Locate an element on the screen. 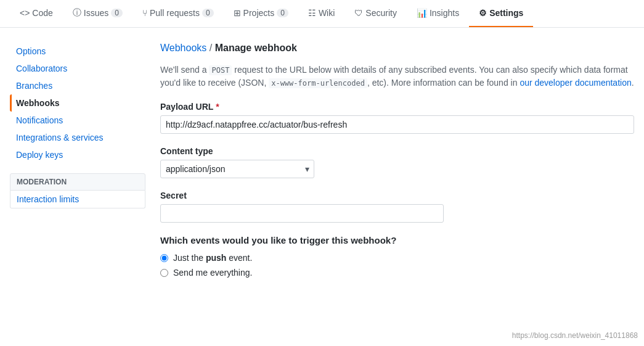 Image resolution: width=644 pixels, height=346 pixels. nav-label-pr: Pull requests is located at coordinates (175, 13).